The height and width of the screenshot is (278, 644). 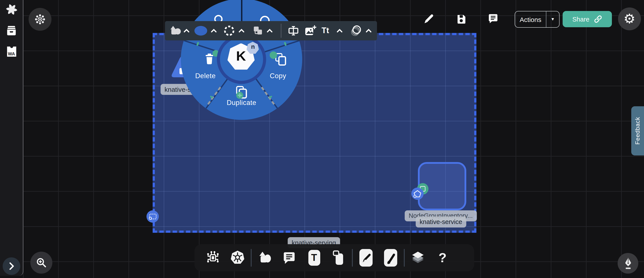 What do you see at coordinates (368, 31) in the screenshot?
I see `shadow-opacity-chevron` at bounding box center [368, 31].